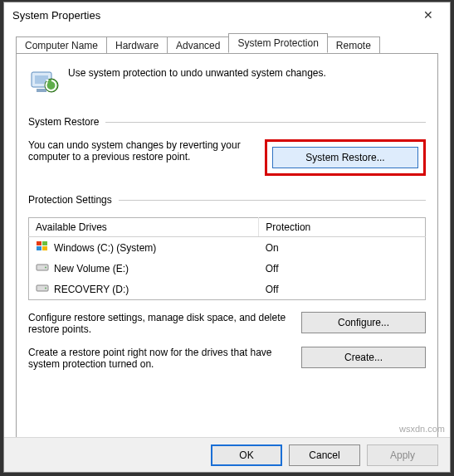 This screenshot has width=454, height=476. Describe the element at coordinates (342, 227) in the screenshot. I see `col-protection: Protection` at that location.